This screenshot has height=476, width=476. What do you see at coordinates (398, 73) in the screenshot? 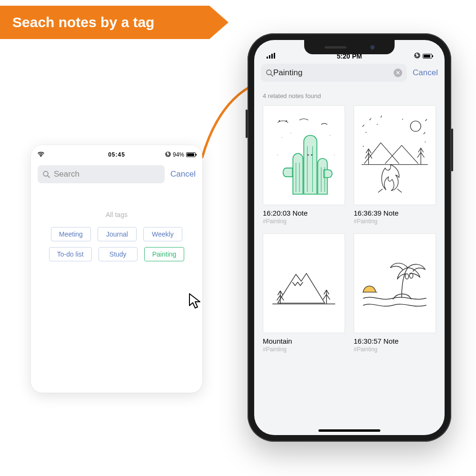
I see `clear-icon: ✕` at bounding box center [398, 73].